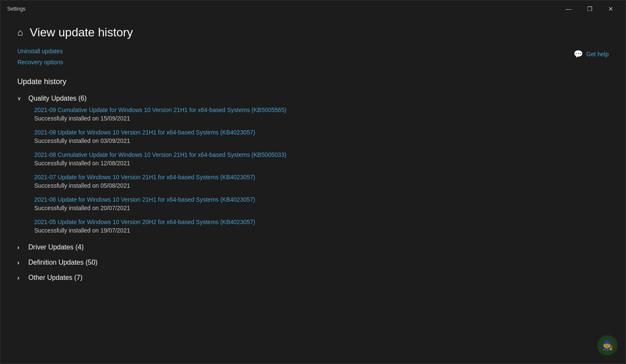 The height and width of the screenshot is (364, 626). Describe the element at coordinates (81, 33) in the screenshot. I see `page-title: View update history` at that location.